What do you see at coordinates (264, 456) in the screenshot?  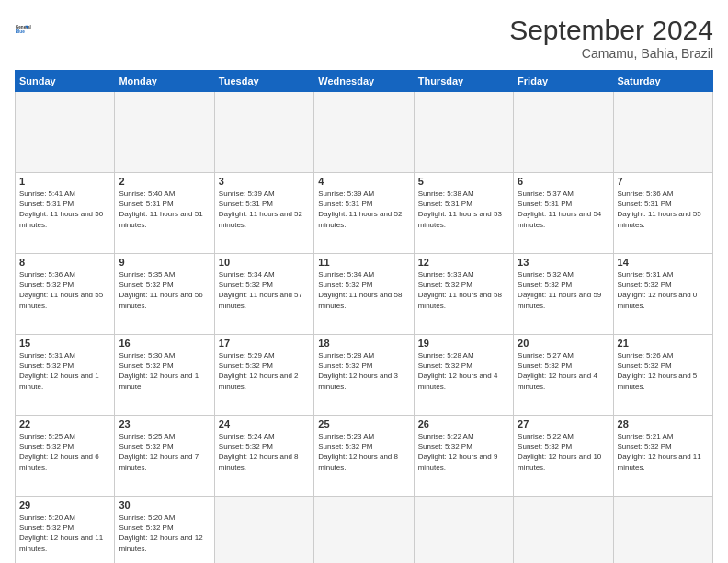 I see `calendar-cell: 24Sunrise: 5:24 AMSunset: 5:32 PMDayligh…` at bounding box center [264, 456].